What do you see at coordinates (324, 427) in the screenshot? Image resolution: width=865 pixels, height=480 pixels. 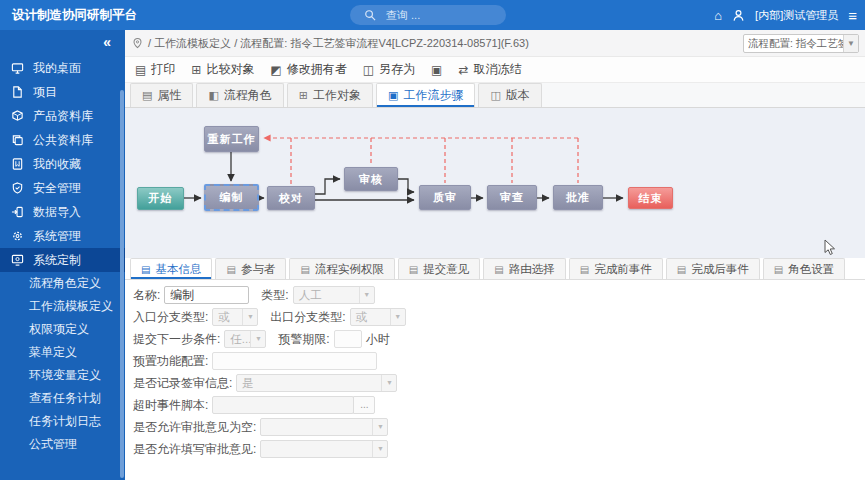 I see `allow-empty-select: ▼` at bounding box center [324, 427].